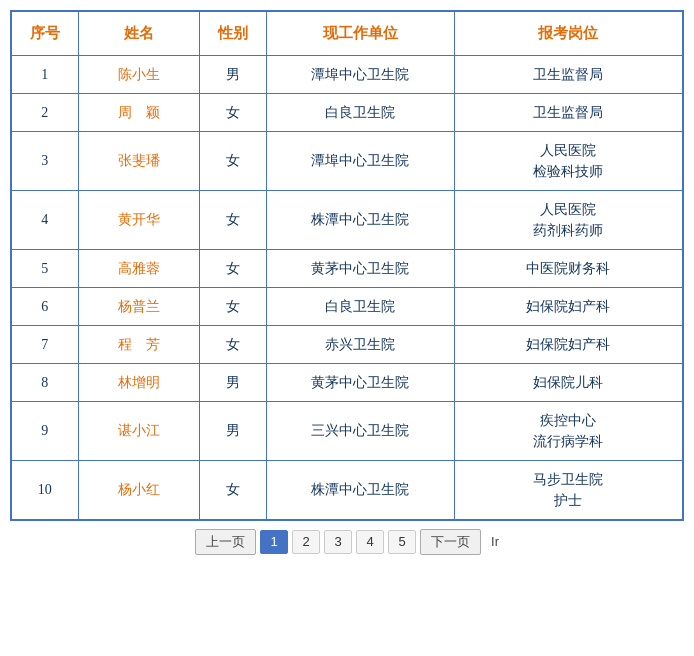  Describe the element at coordinates (347, 160) in the screenshot. I see `table-row: 3张斐璠女潭埠中心卫生院人民医院检验科技师` at that location.